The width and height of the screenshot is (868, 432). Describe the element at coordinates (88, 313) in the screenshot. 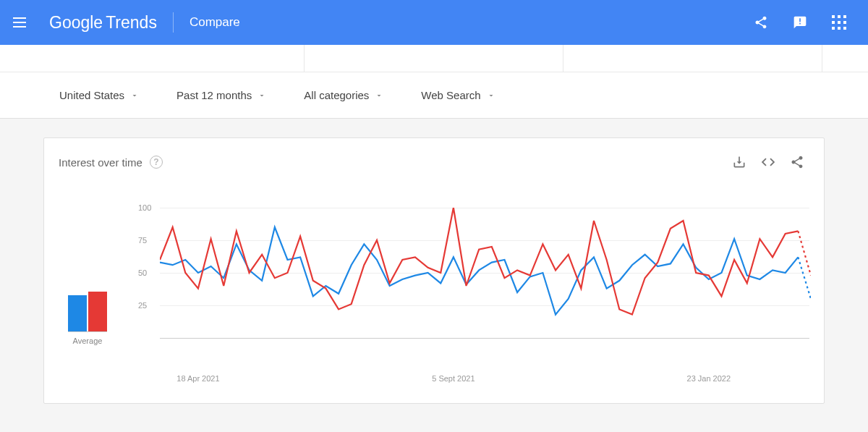

I see `average-column: Average` at that location.